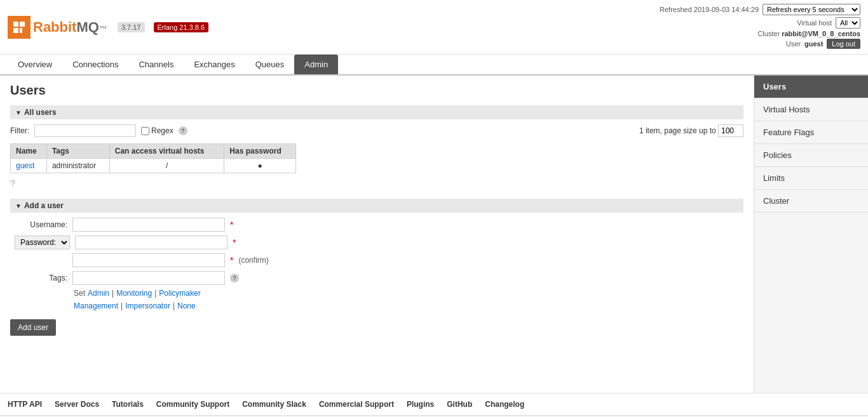 This screenshot has height=417, width=868. Describe the element at coordinates (793, 44) in the screenshot. I see `user-label: User` at that location.